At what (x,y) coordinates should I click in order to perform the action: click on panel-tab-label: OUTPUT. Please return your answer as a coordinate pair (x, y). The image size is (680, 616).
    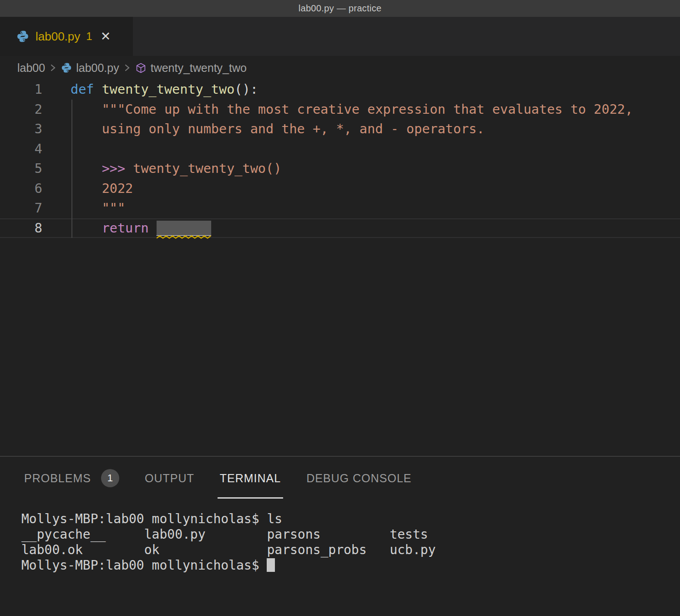
    Looking at the image, I should click on (169, 479).